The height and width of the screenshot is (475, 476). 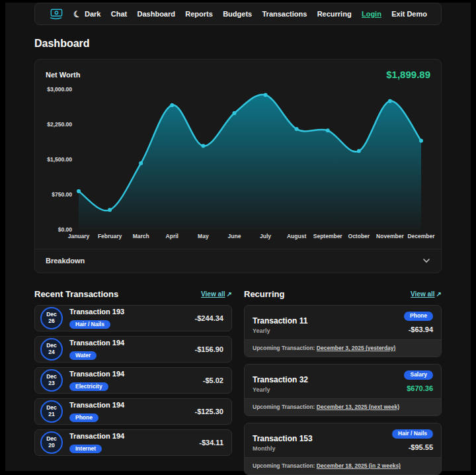 I want to click on net-worth-value: $1,899.89, so click(x=409, y=74).